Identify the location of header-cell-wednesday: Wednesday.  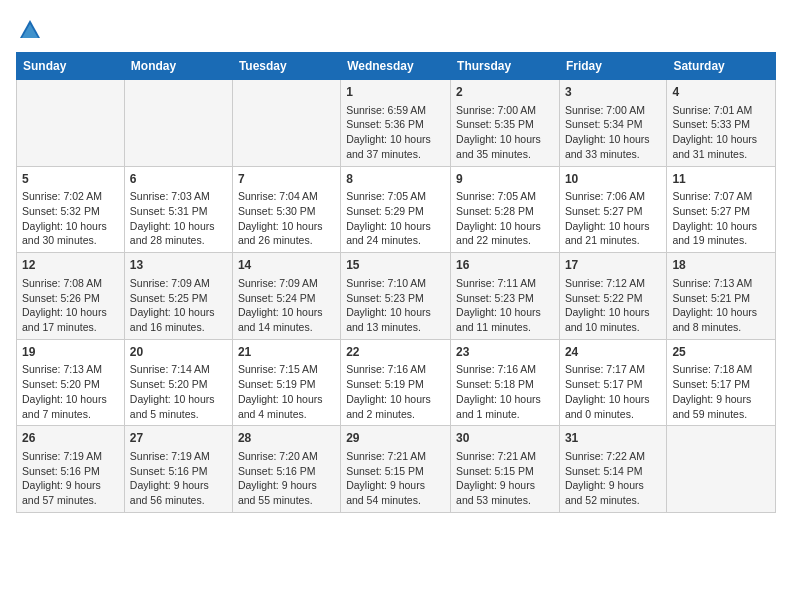
(396, 66).